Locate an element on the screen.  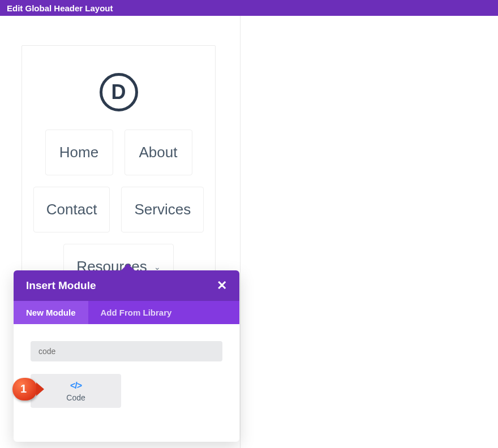
close-icon: ✕ is located at coordinates (222, 286).